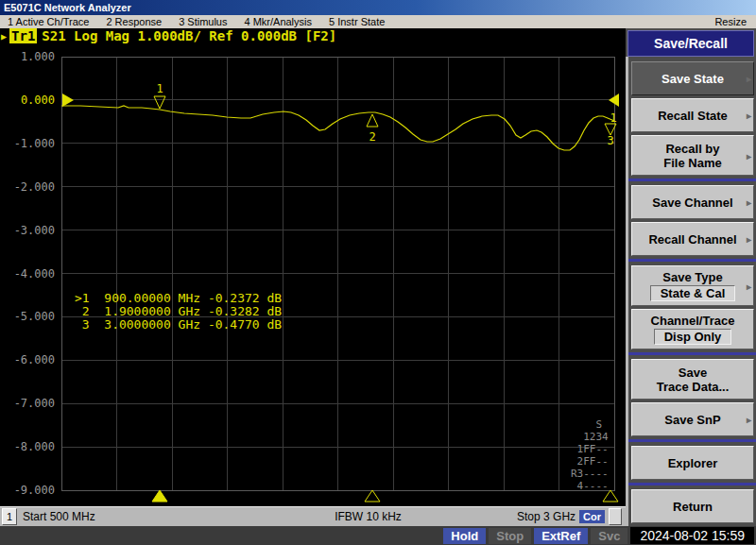 Image resolution: width=756 pixels, height=545 pixels. Describe the element at coordinates (692, 240) in the screenshot. I see `softkey-label: Recall Channel` at that location.